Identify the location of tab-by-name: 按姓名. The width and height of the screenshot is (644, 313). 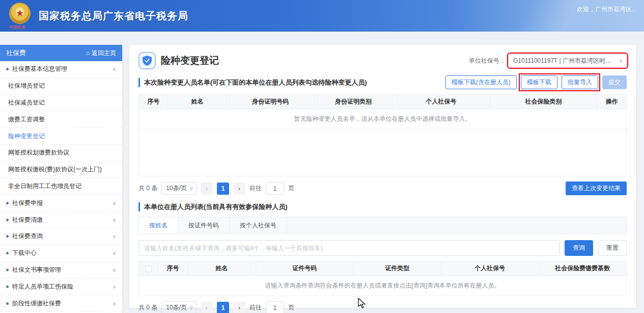
(159, 225).